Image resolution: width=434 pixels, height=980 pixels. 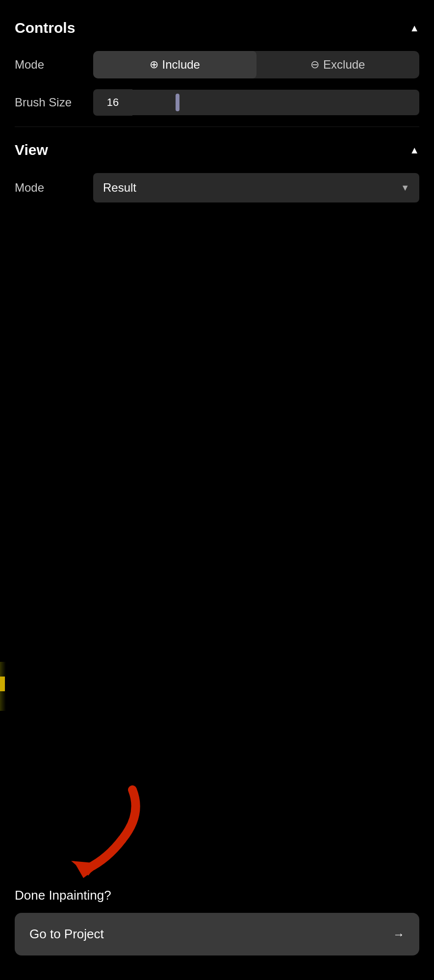 I want to click on view-chevron-icon: ▲, so click(x=414, y=150).